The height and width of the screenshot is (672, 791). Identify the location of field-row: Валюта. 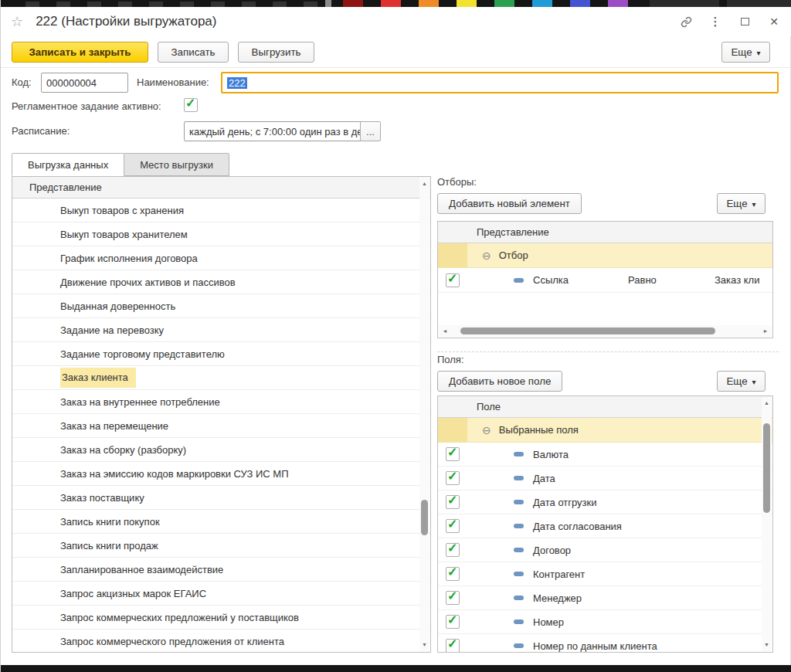
(606, 454).